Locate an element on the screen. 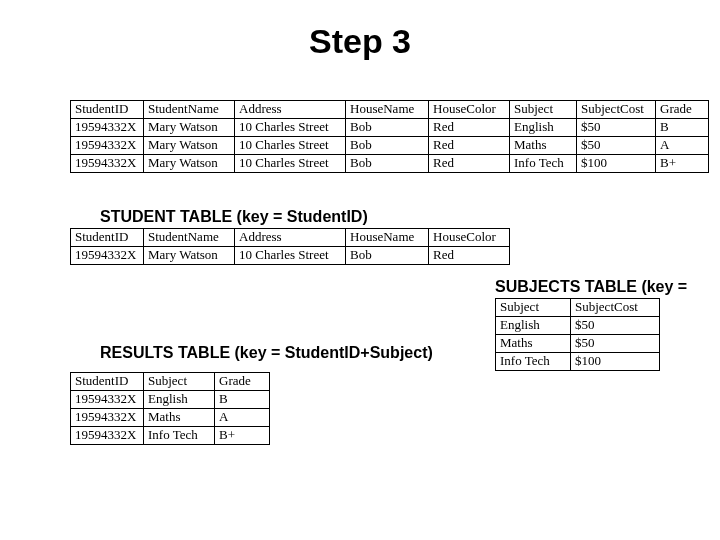  caption-student-table: STUDENT TABLE (key = StudentID) is located at coordinates (234, 217).